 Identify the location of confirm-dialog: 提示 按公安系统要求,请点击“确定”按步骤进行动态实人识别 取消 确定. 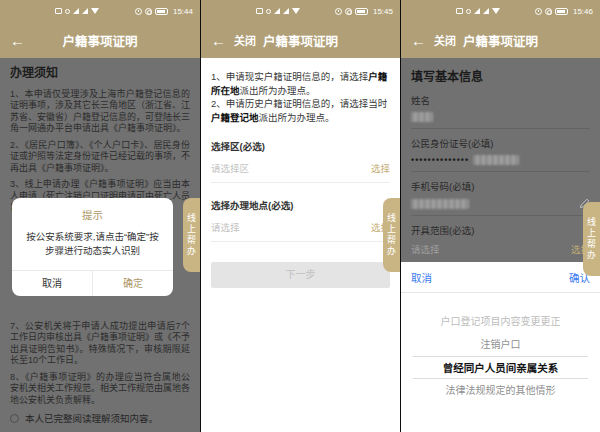
(92, 247).